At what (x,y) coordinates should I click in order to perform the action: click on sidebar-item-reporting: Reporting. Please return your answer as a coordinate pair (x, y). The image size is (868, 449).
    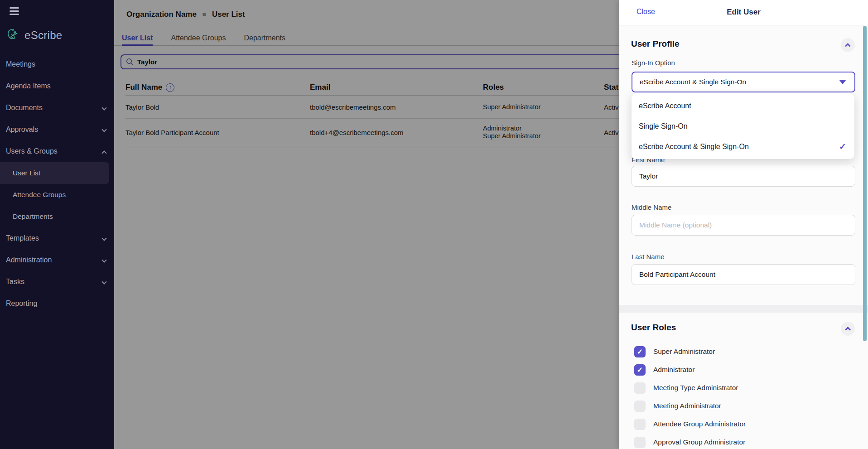
    Looking at the image, I should click on (57, 304).